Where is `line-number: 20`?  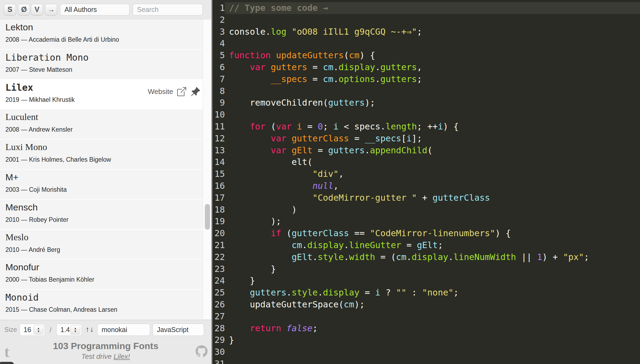 line-number: 20 is located at coordinates (219, 233).